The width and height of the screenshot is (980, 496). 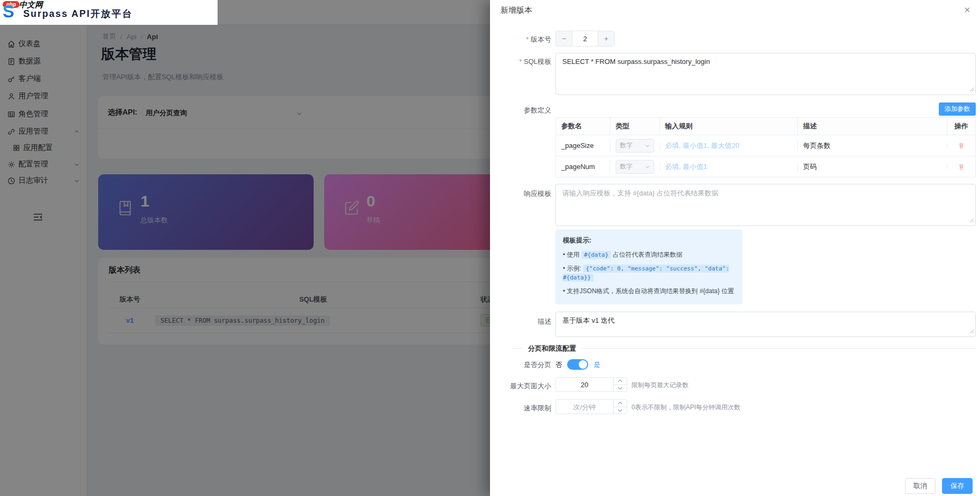 What do you see at coordinates (521, 365) in the screenshot?
I see `pagination-label: 是否分页` at bounding box center [521, 365].